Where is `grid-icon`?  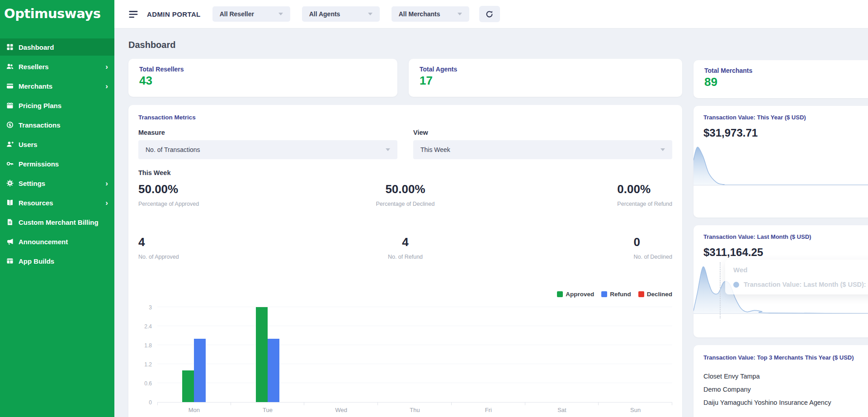
grid-icon is located at coordinates (10, 47).